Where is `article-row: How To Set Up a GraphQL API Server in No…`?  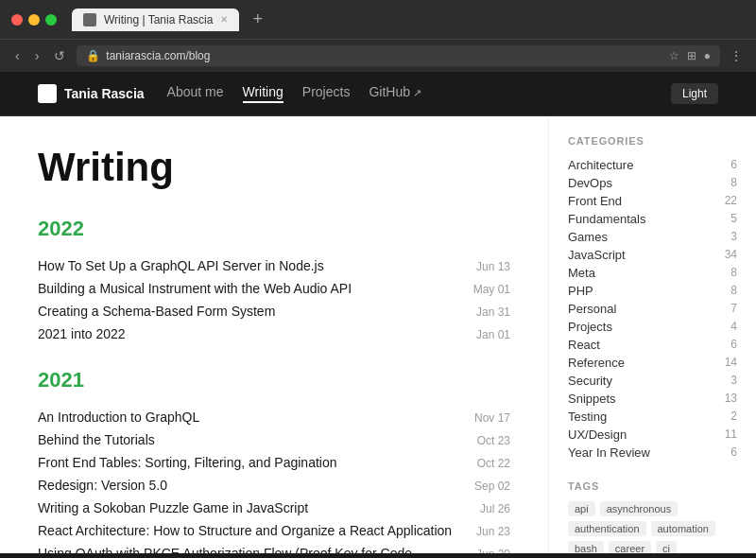
article-row: How To Set Up a GraphQL API Server in No… is located at coordinates (274, 266).